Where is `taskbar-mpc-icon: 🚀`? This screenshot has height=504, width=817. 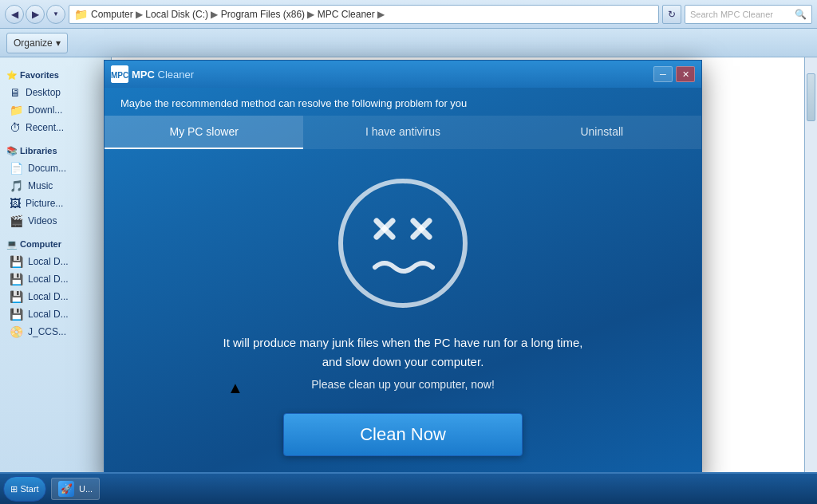
taskbar-mpc-icon: 🚀 is located at coordinates (66, 489).